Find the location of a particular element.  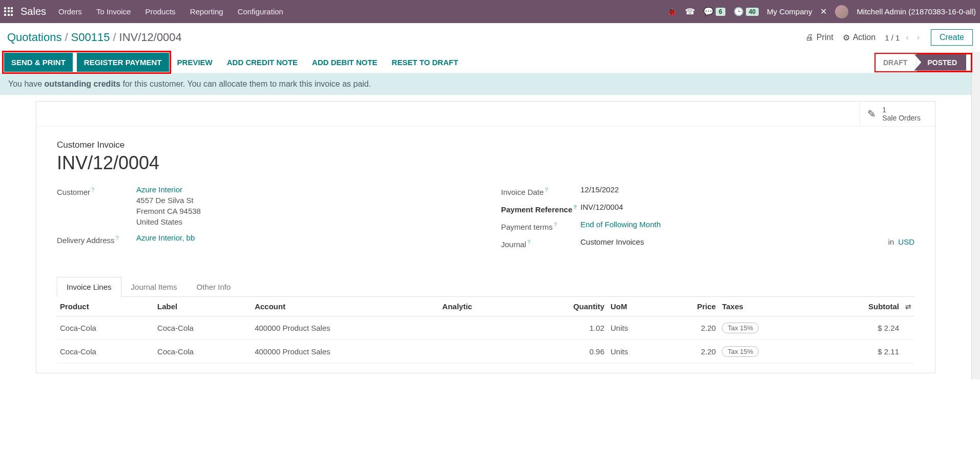

th-quantity: Quantity is located at coordinates (565, 307).